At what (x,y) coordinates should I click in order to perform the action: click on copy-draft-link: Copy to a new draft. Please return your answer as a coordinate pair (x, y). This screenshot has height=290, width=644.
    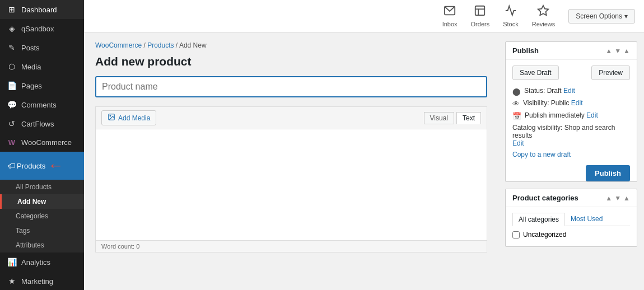
    Looking at the image, I should click on (571, 155).